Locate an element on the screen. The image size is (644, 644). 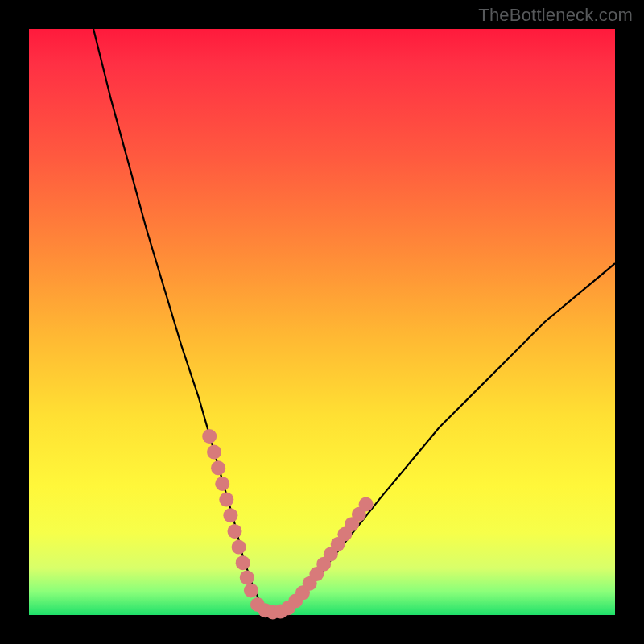
bead-cluster is located at coordinates (287, 524).